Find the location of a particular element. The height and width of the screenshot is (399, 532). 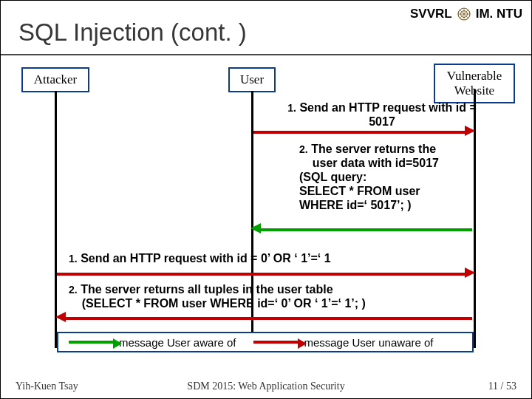

msg3-text: Send an HTTP request with id = 0’ OR ‘ 1… is located at coordinates (205, 259).